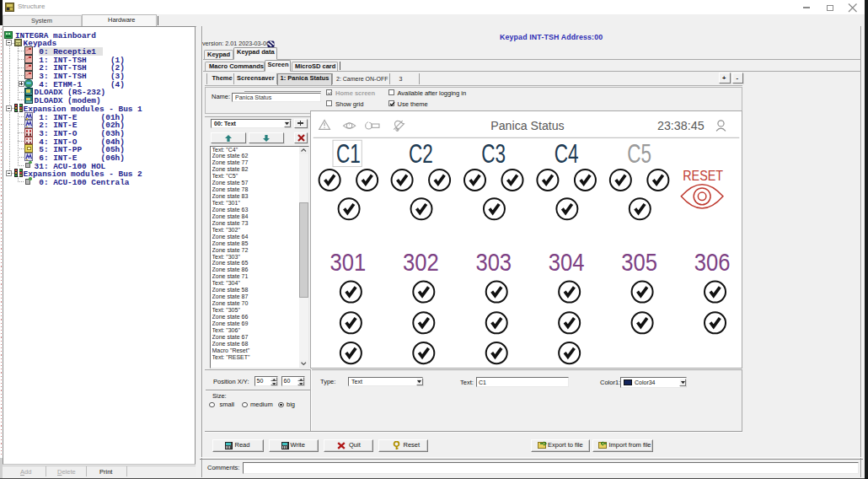 Image resolution: width=868 pixels, height=479 pixels. I want to click on svg-text: C2, so click(421, 153).